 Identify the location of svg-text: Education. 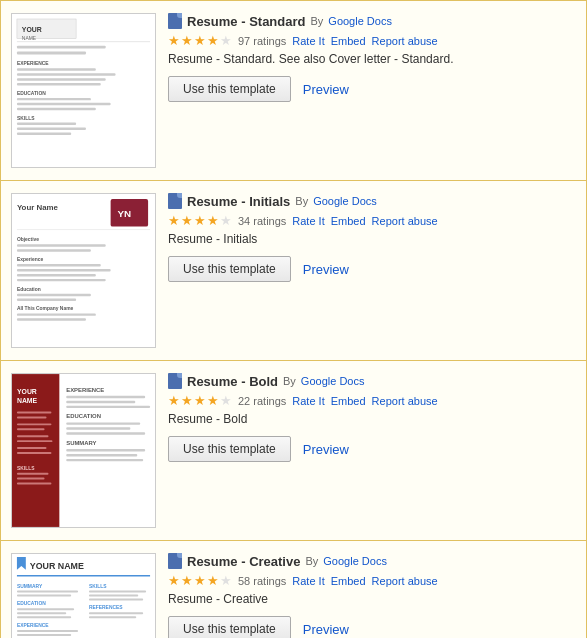
(29, 290).